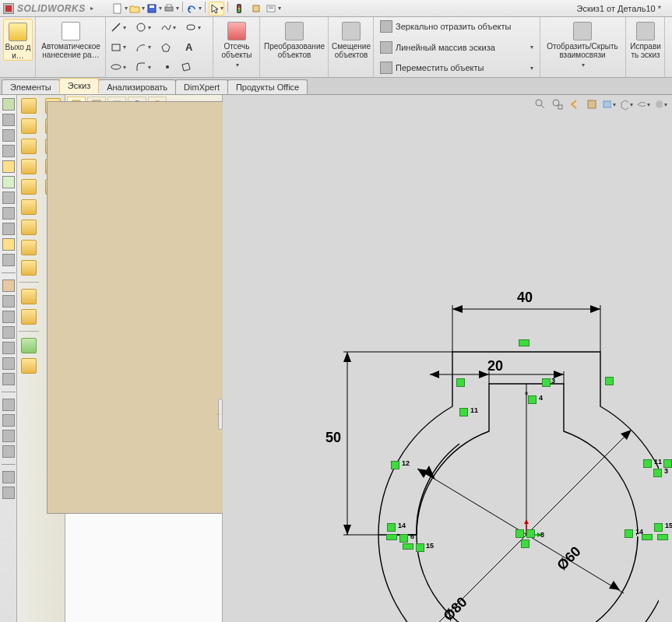 The height and width of the screenshot is (622, 672). Describe the element at coordinates (456, 47) in the screenshot. I see `linear-pattern-button: Линейный массив эскиза▾` at that location.